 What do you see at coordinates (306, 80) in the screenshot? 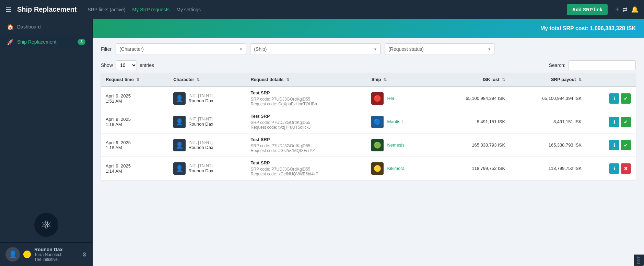
I see `col-request-details: Request details ⇅` at bounding box center [306, 80].